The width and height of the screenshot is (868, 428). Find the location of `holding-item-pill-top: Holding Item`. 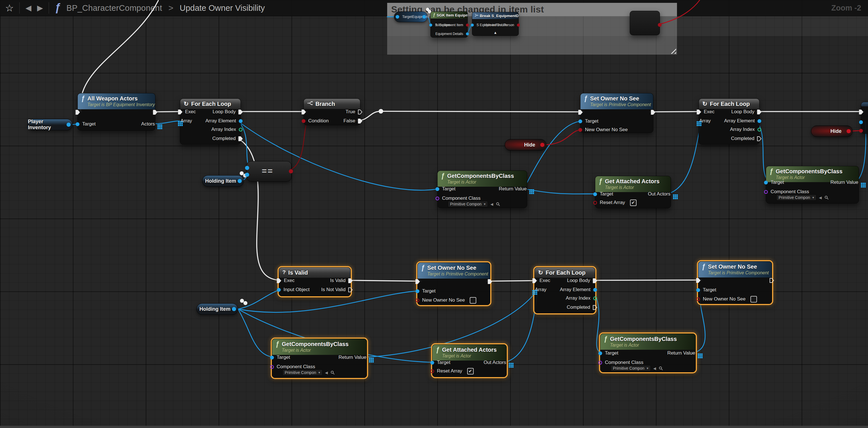

holding-item-pill-top: Holding Item is located at coordinates (223, 181).